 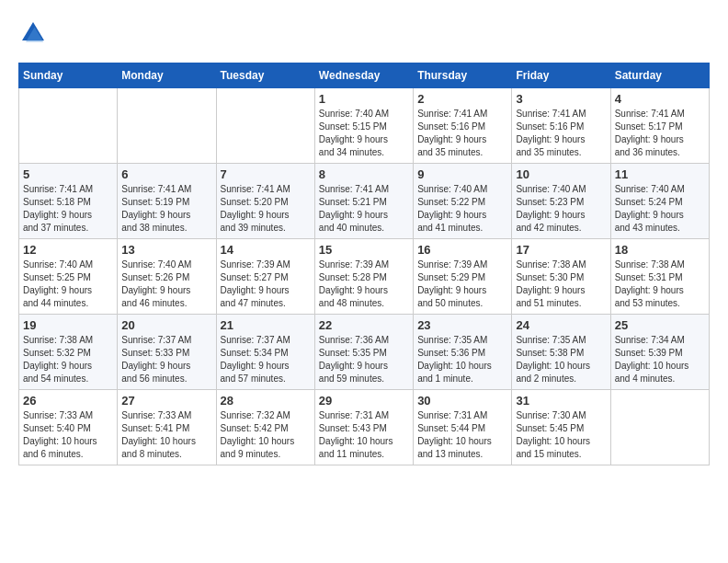 I want to click on day-number: 22, so click(x=364, y=326).